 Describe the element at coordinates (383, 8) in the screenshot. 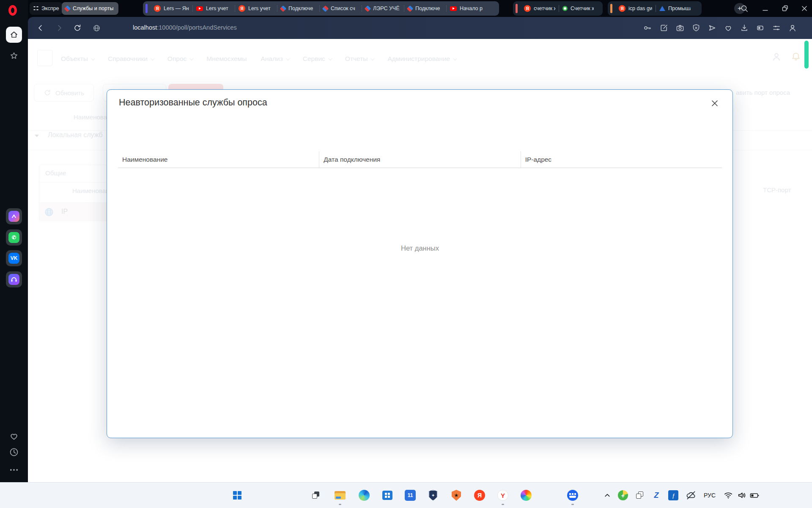

I see `tab-lers-uchyo: ЛЭРС УЧЁ` at that location.